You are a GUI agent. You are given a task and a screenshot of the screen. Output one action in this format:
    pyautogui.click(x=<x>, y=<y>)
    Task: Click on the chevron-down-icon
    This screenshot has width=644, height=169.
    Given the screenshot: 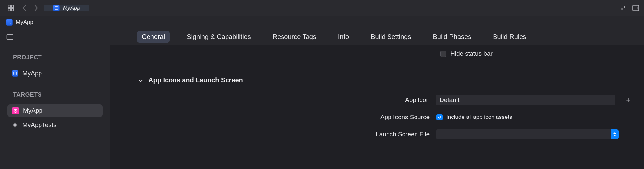 What is the action you would take?
    pyautogui.click(x=141, y=80)
    